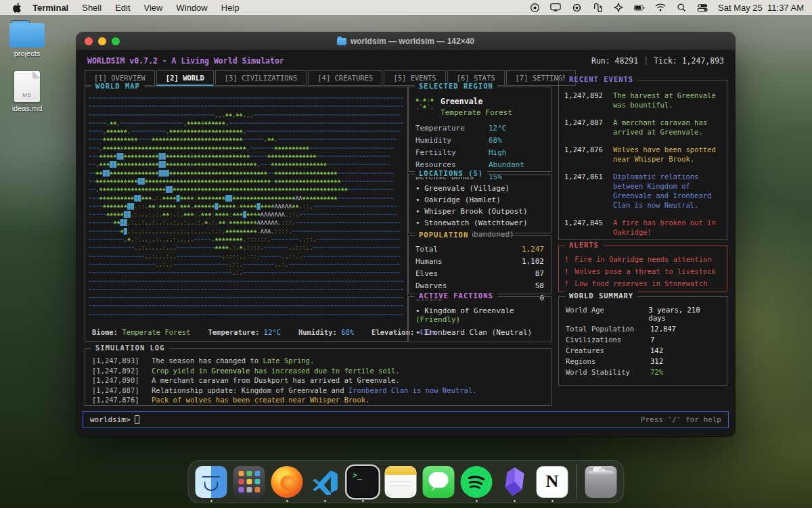  I want to click on dock-item-terminal: >_, so click(363, 482).